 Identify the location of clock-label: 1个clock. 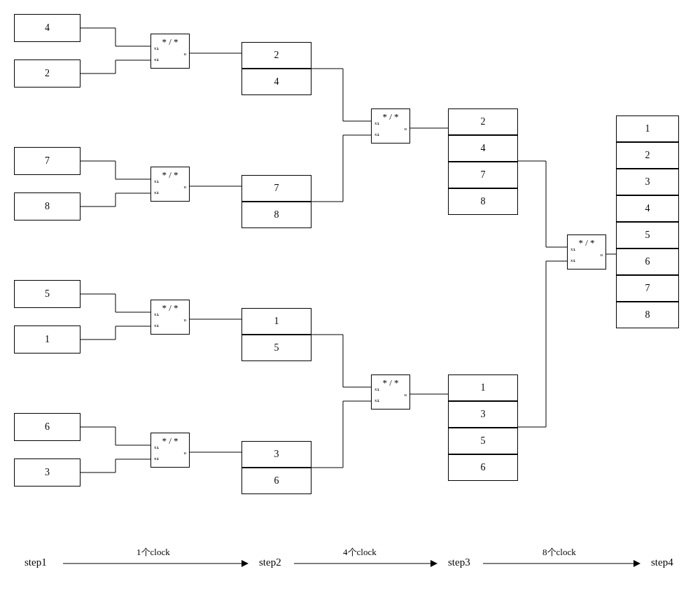
(153, 552).